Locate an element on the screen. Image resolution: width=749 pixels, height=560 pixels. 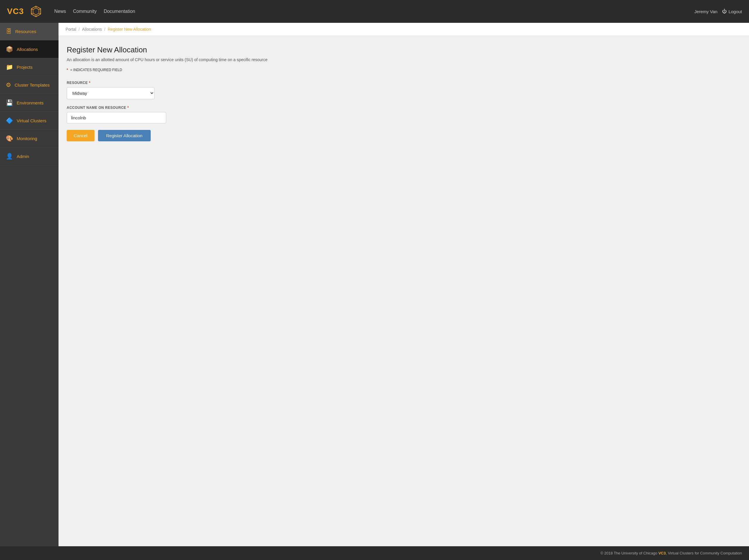
sidebar-item-cluster-templates: ⚙ Cluster Templates is located at coordinates (29, 85).